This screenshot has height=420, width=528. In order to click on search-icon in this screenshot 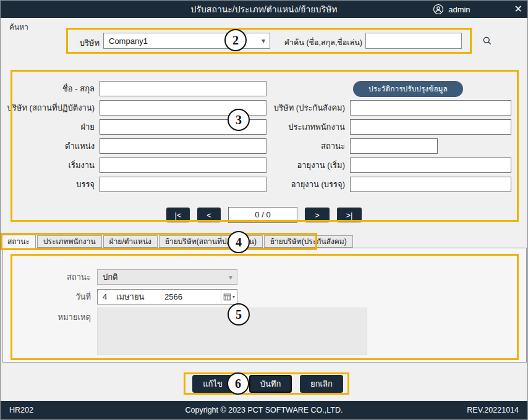, I will do `click(487, 41)`.